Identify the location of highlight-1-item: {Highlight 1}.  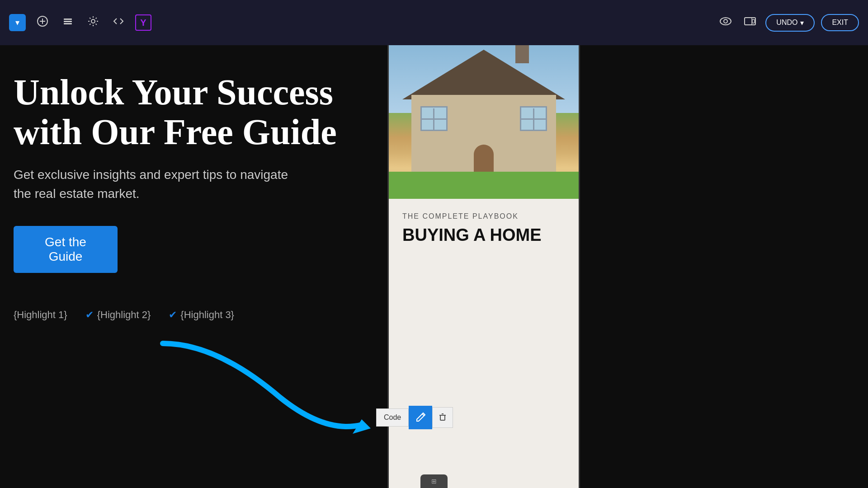
(41, 315).